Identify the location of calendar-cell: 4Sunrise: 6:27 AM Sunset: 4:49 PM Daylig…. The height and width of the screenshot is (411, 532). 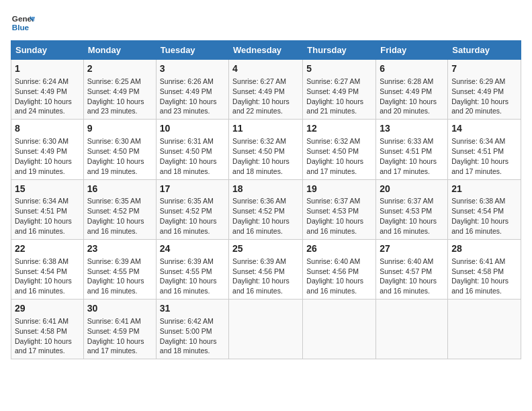
(266, 90).